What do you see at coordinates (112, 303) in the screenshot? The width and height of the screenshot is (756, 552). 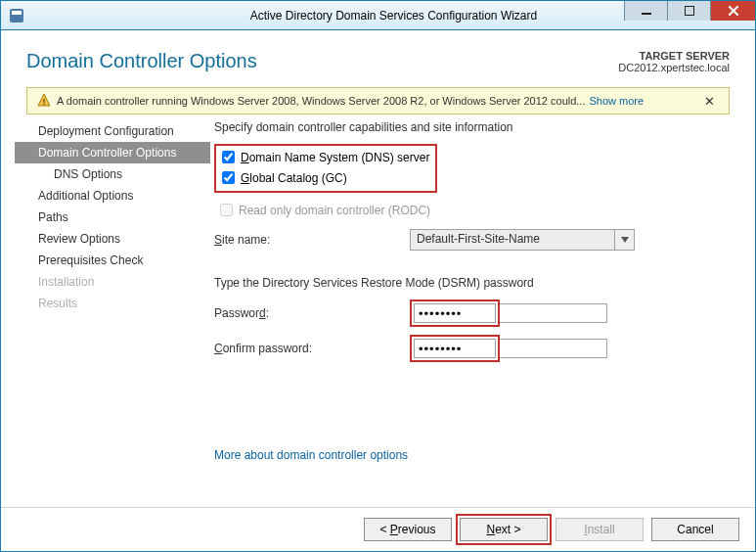 I see `sidebar-item-results: Results` at bounding box center [112, 303].